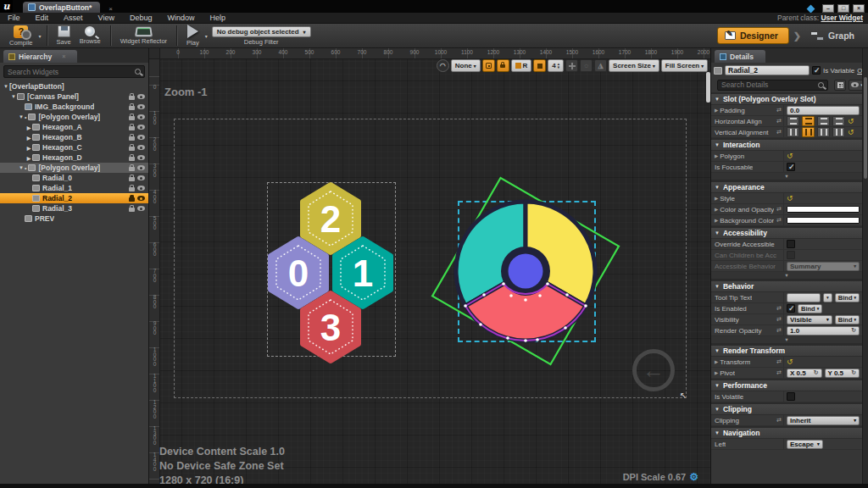 The height and width of the screenshot is (488, 868). I want to click on is-variable-checkbox, so click(816, 70).